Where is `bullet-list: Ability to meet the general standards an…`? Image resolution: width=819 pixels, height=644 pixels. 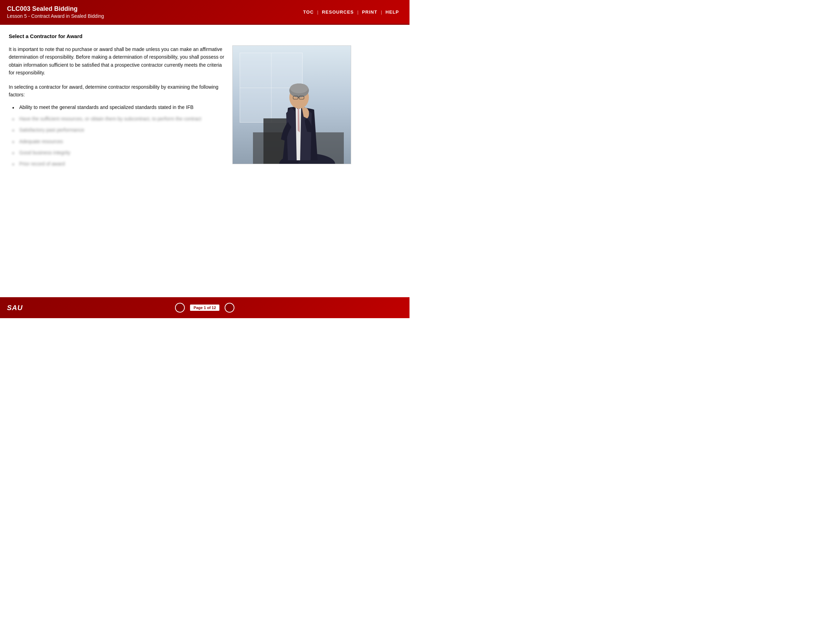 bullet-list: Ability to meet the general standards an… is located at coordinates (117, 136).